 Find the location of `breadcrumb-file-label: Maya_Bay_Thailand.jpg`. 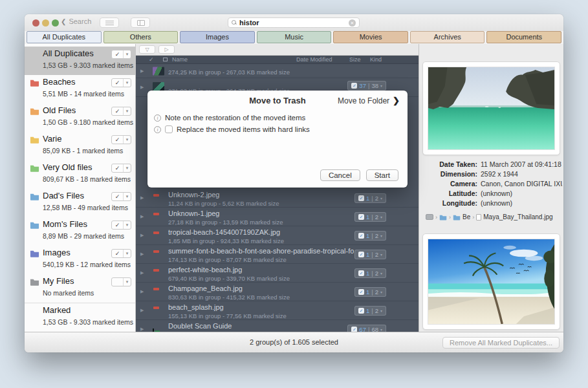

breadcrumb-file-label: Maya_Bay_Thailand.jpg is located at coordinates (517, 217).